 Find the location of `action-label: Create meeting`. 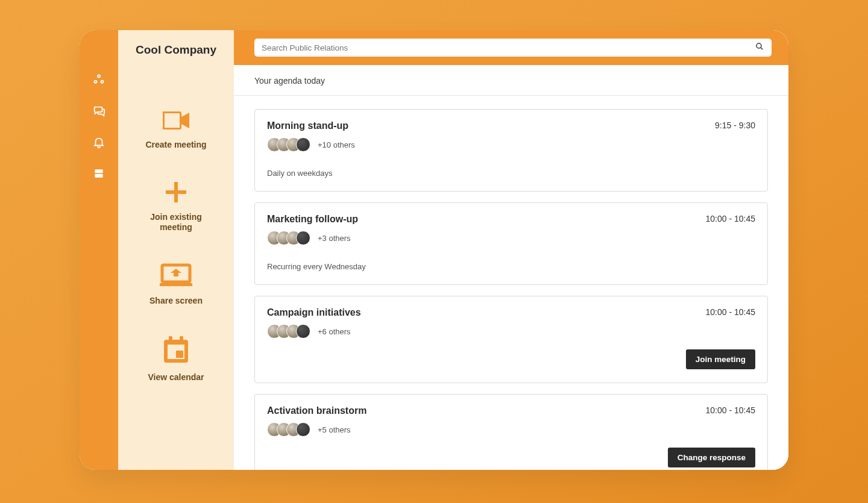

action-label: Create meeting is located at coordinates (176, 145).